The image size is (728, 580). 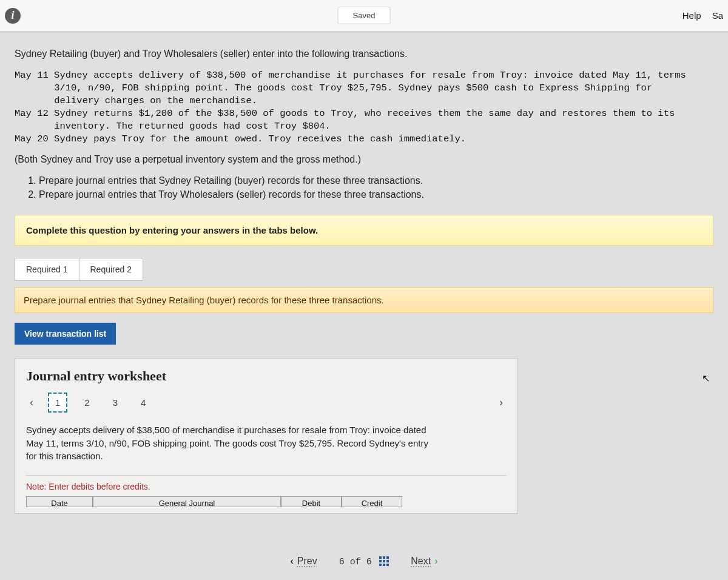 I want to click on saved-status: Saved, so click(x=364, y=16).